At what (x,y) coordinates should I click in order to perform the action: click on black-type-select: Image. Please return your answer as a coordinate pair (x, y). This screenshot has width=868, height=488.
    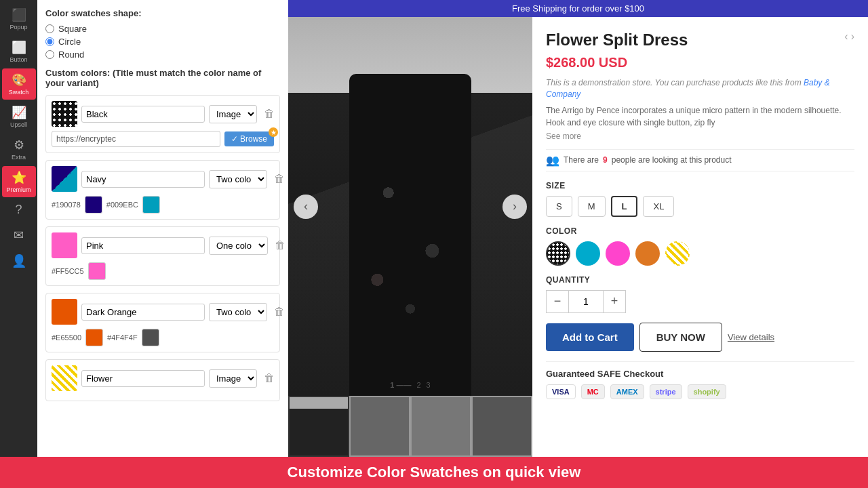
    Looking at the image, I should click on (233, 114).